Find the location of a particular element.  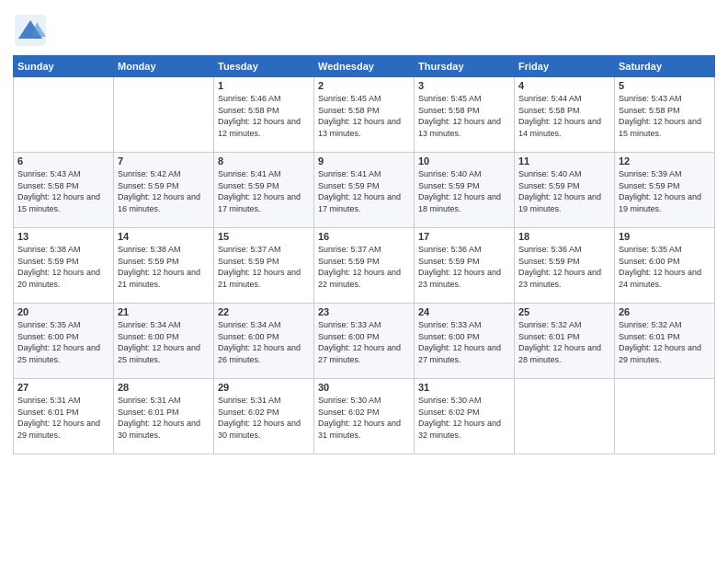

weekday-header-row: SundayMondayTuesdayWednesdayThursdayFrid… is located at coordinates (364, 66).